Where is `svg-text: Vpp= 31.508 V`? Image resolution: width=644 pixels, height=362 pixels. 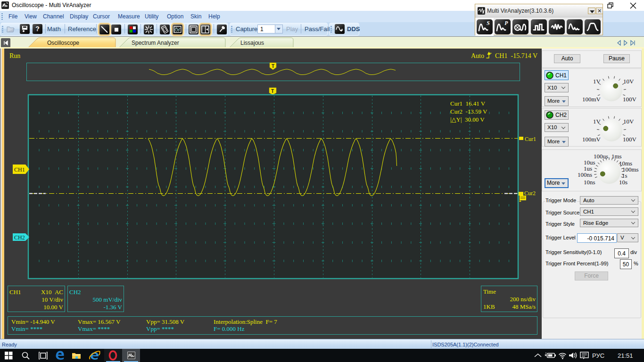 svg-text: Vpp= 31.508 V is located at coordinates (165, 321).